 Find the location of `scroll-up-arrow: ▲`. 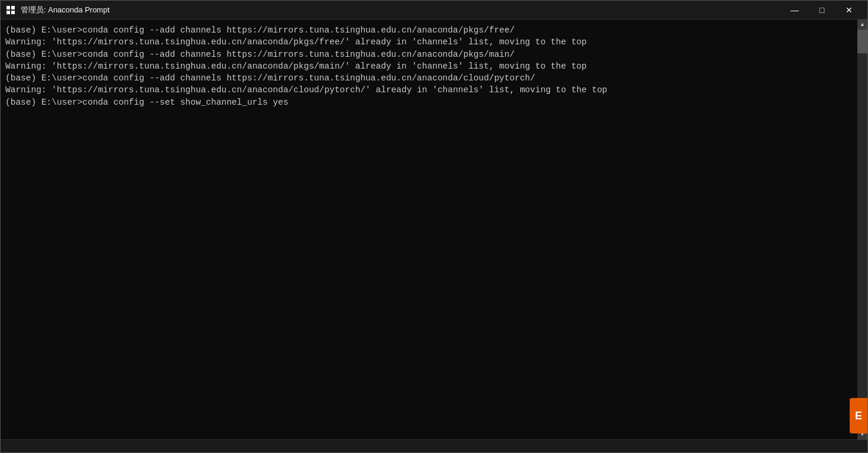

scroll-up-arrow: ▲ is located at coordinates (862, 25).